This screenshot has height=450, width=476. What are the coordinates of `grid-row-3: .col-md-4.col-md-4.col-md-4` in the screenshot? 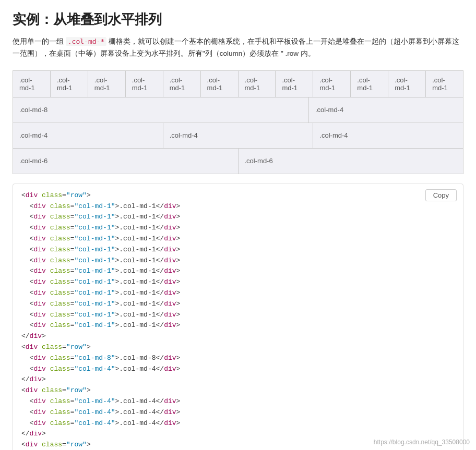 It's located at (238, 136).